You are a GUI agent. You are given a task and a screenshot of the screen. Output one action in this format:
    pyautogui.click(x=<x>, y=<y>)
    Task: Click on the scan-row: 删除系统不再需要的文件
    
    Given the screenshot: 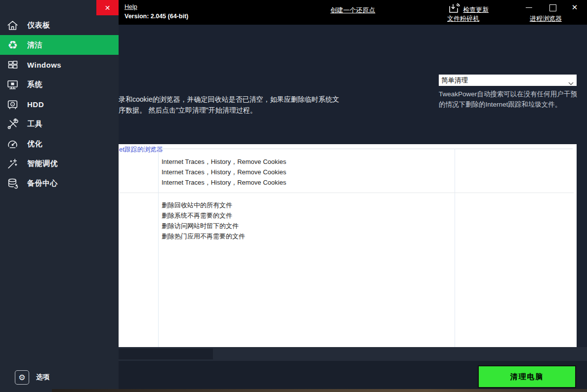 What is the action you would take?
    pyautogui.click(x=204, y=215)
    